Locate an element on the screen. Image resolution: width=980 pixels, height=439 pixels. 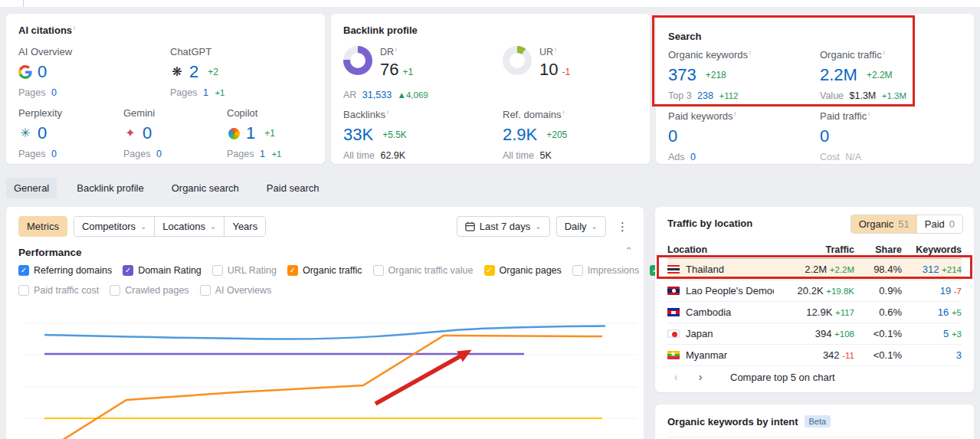
metrics-button: Metrics is located at coordinates (43, 227).